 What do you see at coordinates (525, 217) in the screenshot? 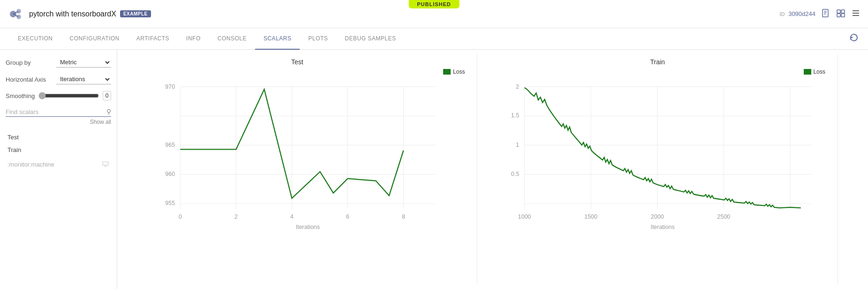
I see `svg-text: 1000` at bounding box center [525, 217].